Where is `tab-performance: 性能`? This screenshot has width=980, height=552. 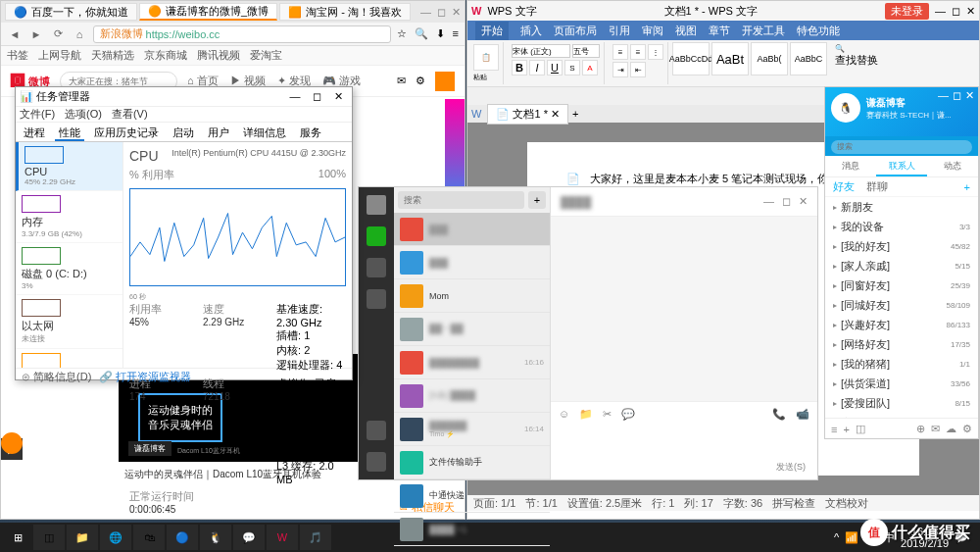 tab-performance: 性能 is located at coordinates (70, 131).